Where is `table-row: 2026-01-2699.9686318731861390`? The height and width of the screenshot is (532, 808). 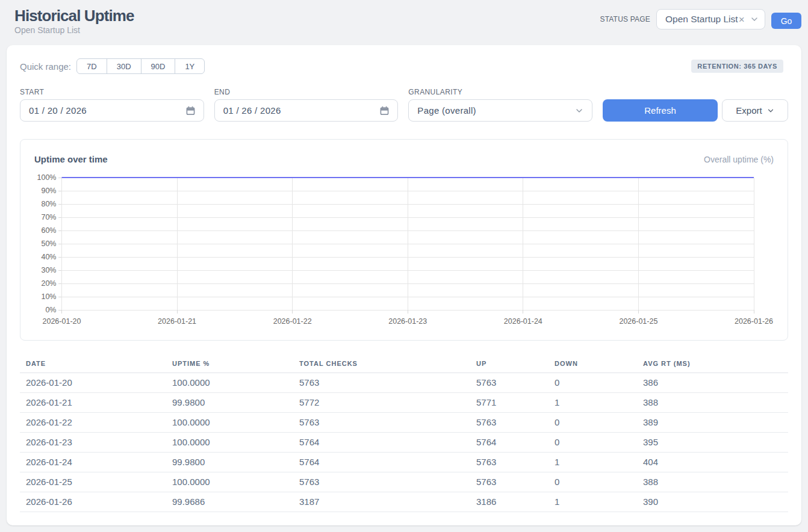
table-row: 2026-01-2699.9686318731861390 is located at coordinates (404, 502).